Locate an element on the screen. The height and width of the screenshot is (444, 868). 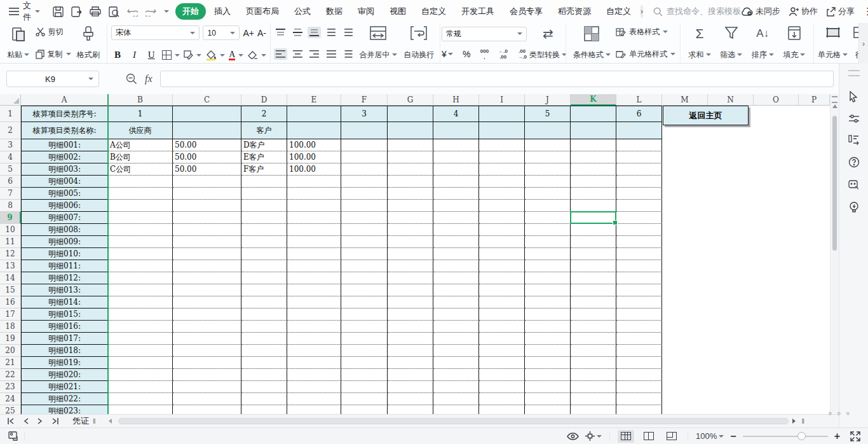
eye-protection-icon is located at coordinates (573, 436).